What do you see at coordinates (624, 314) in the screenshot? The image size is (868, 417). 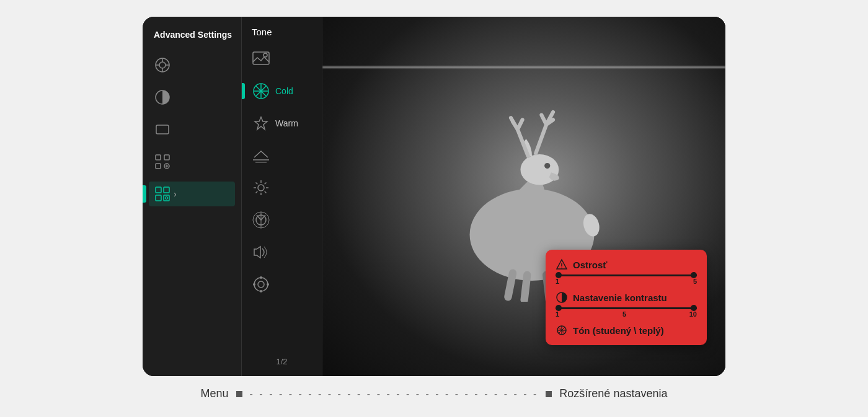 I see `contrast-mid: 5` at bounding box center [624, 314].